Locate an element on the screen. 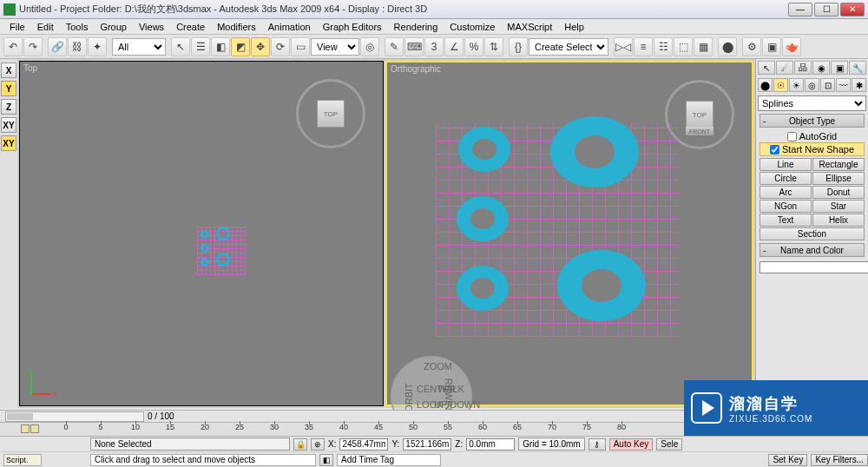 This screenshot has height=467, width=868. layer-manager-button: ☷ is located at coordinates (663, 47).